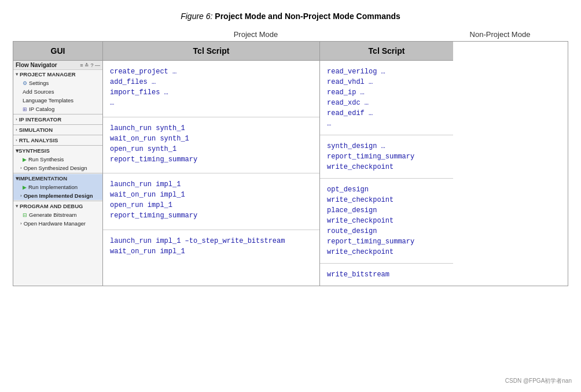 This screenshot has width=581, height=392. Describe the element at coordinates (387, 164) in the screenshot. I see `nonproj-column: Tcl Script read_verilog … read_vhdl … re…` at that location.